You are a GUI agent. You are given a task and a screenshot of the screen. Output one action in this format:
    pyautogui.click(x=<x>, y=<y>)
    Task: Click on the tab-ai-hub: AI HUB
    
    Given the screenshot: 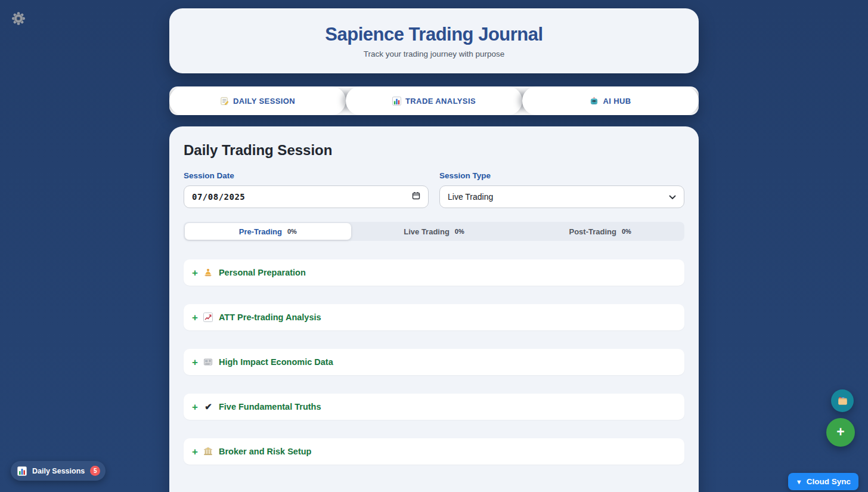 What is the action you would take?
    pyautogui.click(x=610, y=101)
    